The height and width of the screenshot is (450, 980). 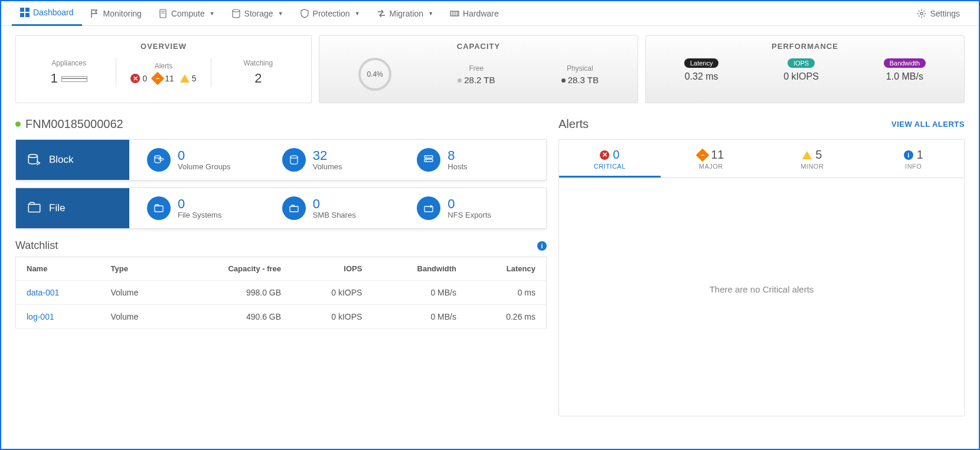 I want to click on bandwidth-value: 1.0 MB/s, so click(x=904, y=77).